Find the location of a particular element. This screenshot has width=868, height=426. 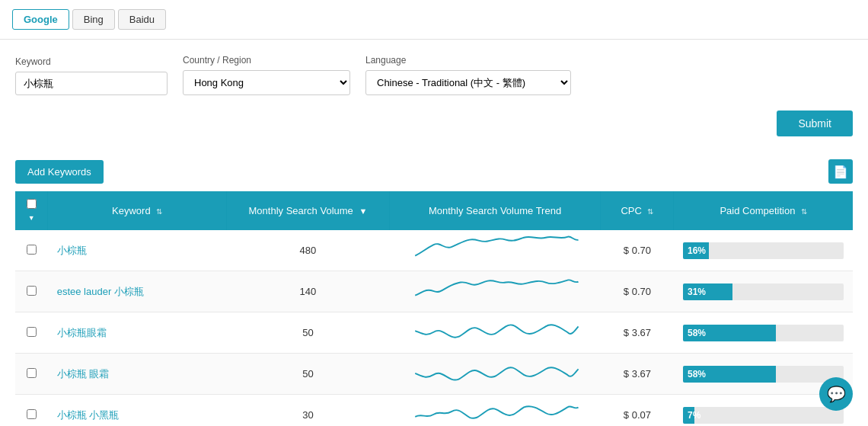

row-paid-competition: 31% is located at coordinates (763, 292).